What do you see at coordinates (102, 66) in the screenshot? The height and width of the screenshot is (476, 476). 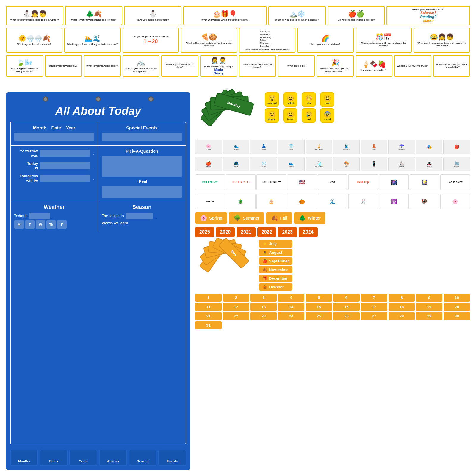 I see `card-color: What is your favorite color?` at bounding box center [102, 66].